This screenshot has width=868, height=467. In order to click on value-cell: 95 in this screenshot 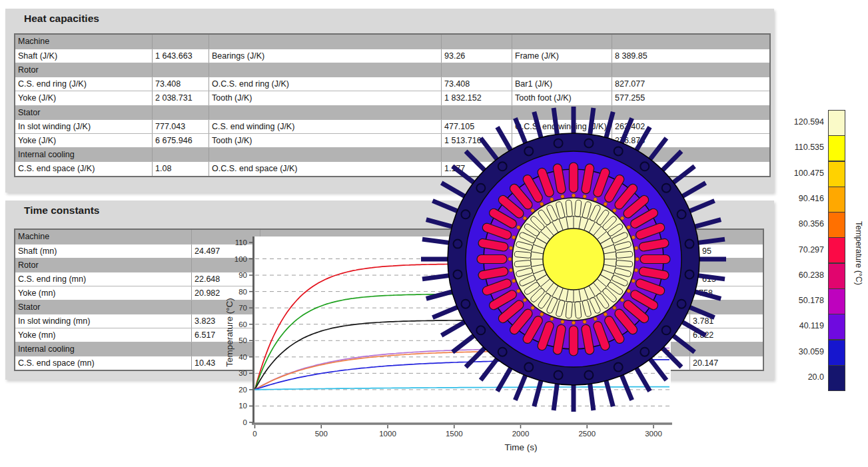, I will do `click(726, 252)`.